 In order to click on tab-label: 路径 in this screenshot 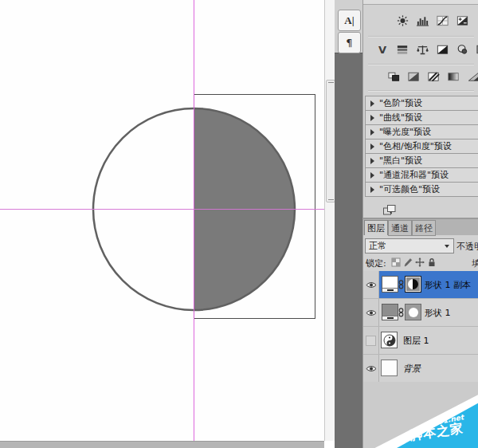, I will do `click(424, 228)`.